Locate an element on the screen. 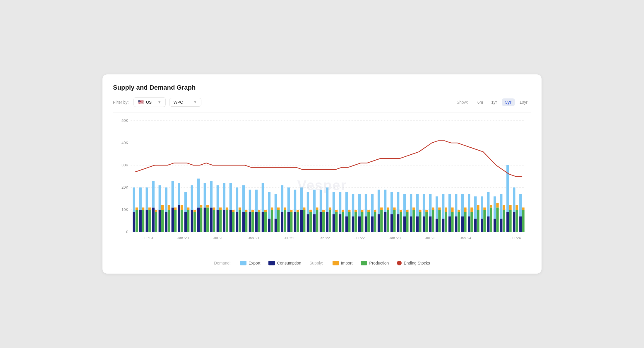  svg-text: 0 is located at coordinates (127, 232).